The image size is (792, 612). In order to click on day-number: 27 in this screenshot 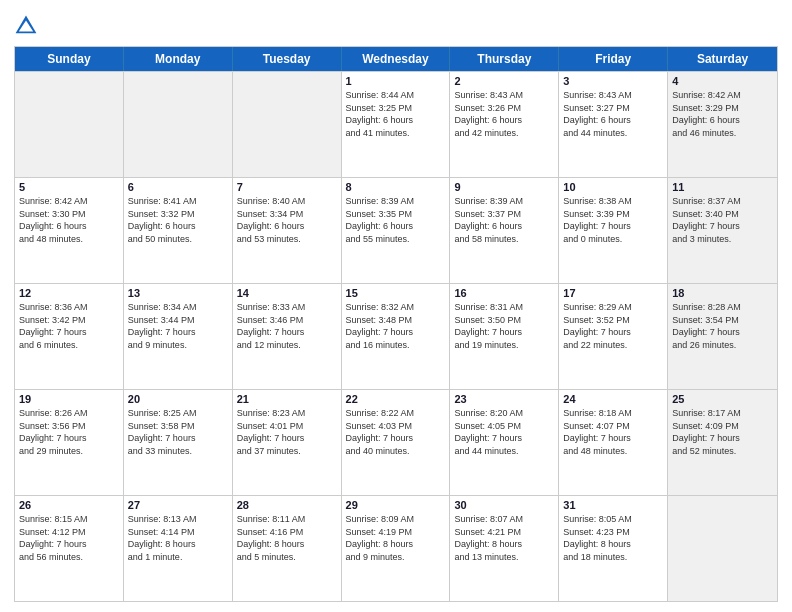, I will do `click(178, 505)`.